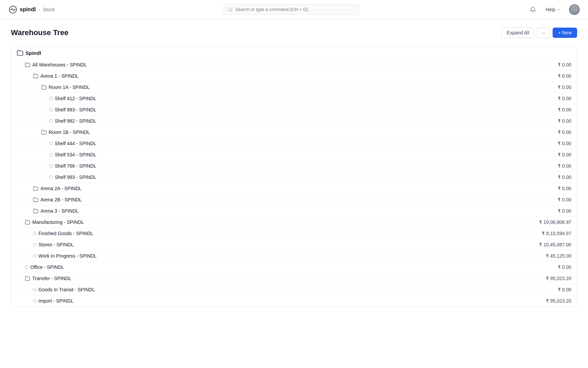  What do you see at coordinates (48, 278) in the screenshot?
I see `tree-row-left: Transfer - SPINDL` at bounding box center [48, 278].